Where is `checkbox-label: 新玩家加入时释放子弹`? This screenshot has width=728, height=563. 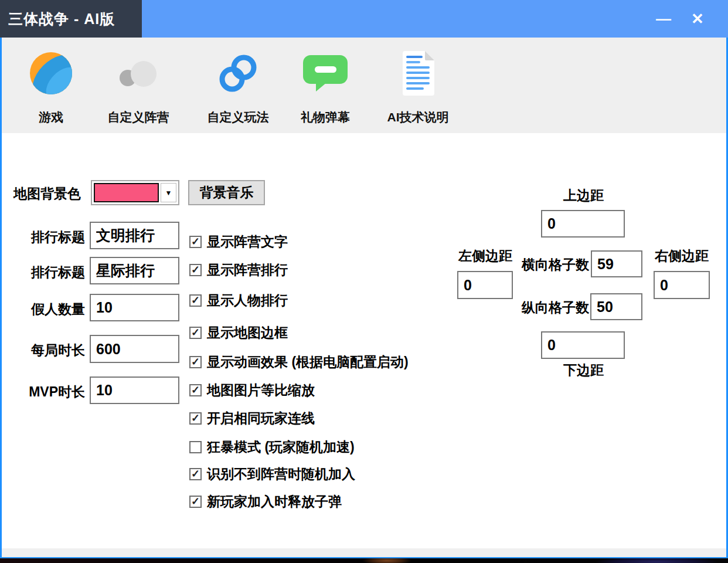
checkbox-label: 新玩家加入时释放子弹 is located at coordinates (274, 502).